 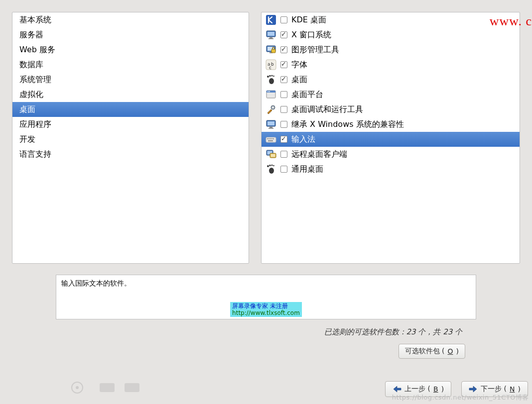 I want to click on package-item: 输入法, so click(x=391, y=139).